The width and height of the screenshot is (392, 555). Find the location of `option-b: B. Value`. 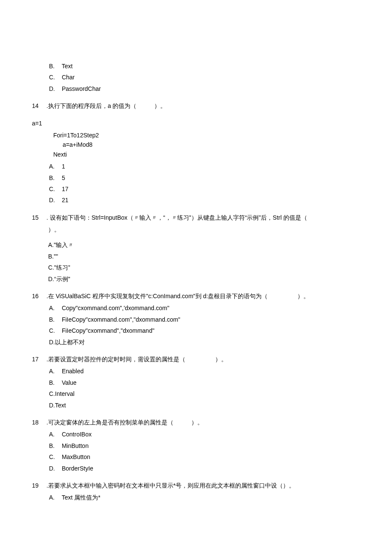

option-b: B. Value is located at coordinates (205, 383).